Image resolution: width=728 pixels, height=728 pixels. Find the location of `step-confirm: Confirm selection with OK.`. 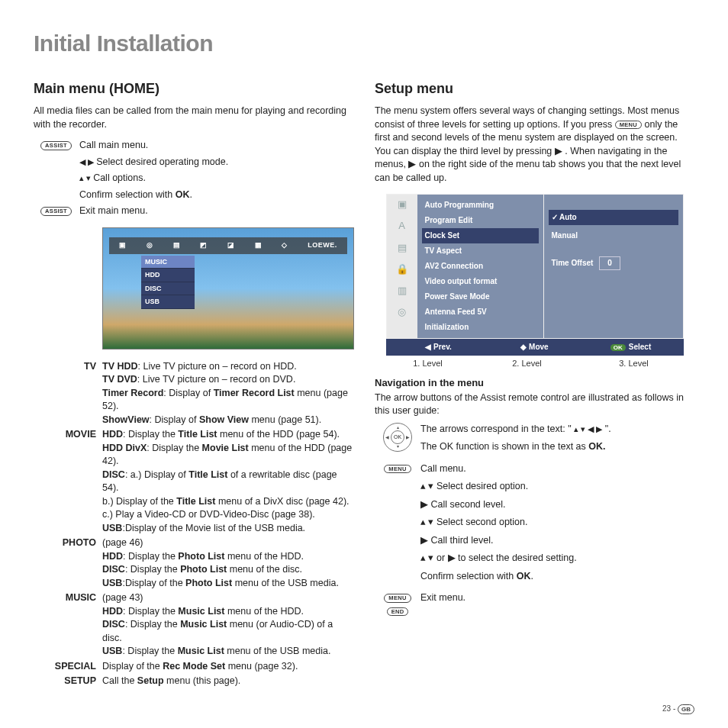

step-confirm: Confirm selection with OK. is located at coordinates (154, 197).